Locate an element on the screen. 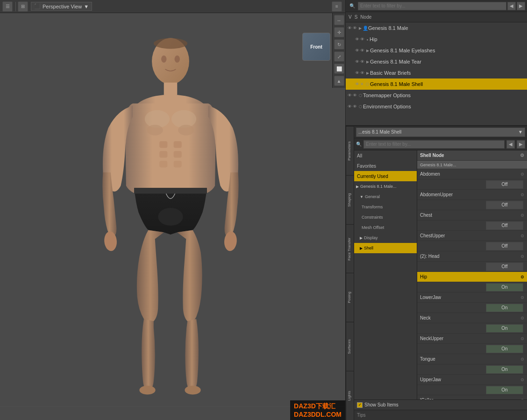  neck-upper-gear-icon: ⚙ is located at coordinates (522, 339).